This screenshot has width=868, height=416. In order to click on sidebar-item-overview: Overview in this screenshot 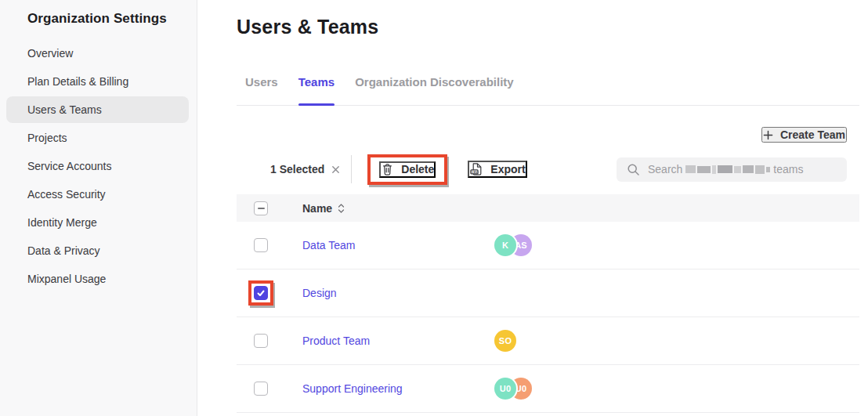, I will do `click(97, 53)`.